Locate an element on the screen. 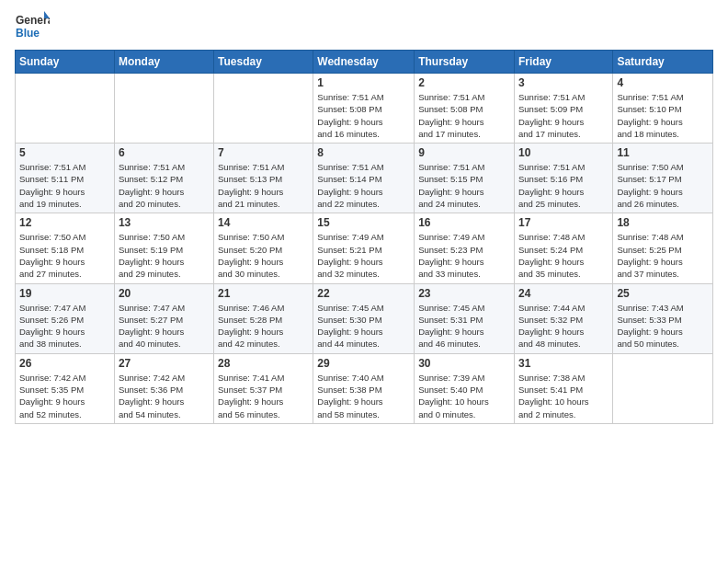 The width and height of the screenshot is (728, 563). day-info: Sunrise: 7:51 AM Sunset: 5:12 PM Dayligh… is located at coordinates (164, 186).